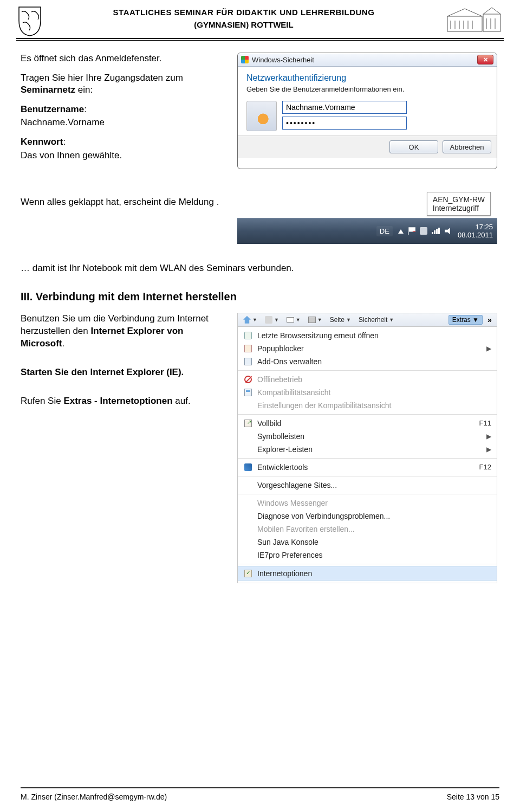  Describe the element at coordinates (424, 231) in the screenshot. I see `power-icon` at that location.